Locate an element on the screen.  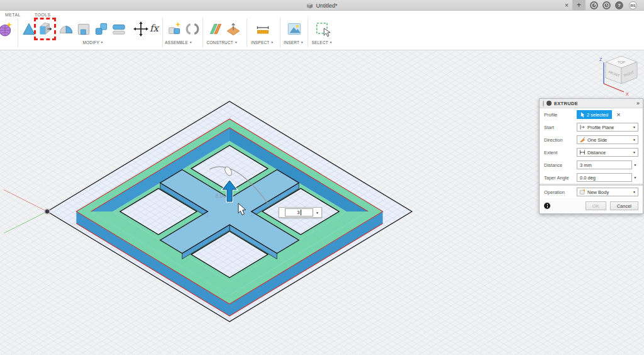
revolve-button is located at coordinates (66, 29).